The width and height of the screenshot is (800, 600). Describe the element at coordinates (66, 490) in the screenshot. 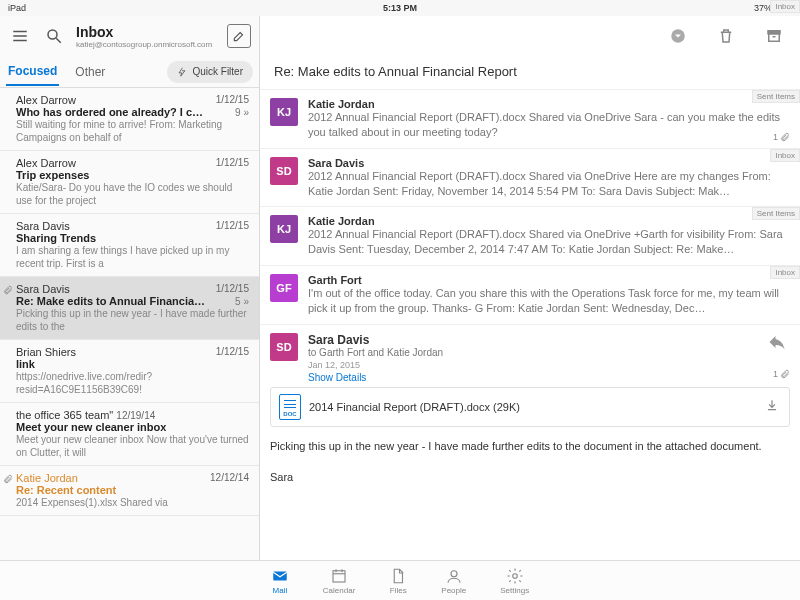

I see `message-subject: Re: Recent content` at that location.